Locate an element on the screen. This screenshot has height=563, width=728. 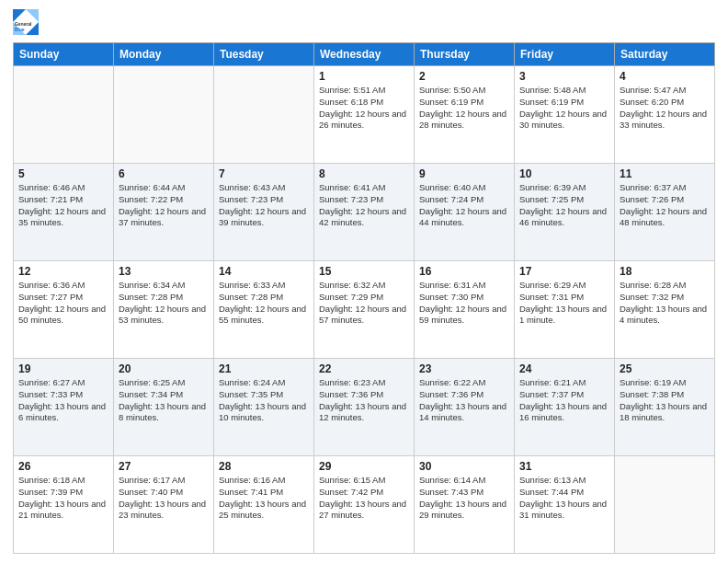
day-info: Sunrise: 6:24 AM Sunset: 7:35 PM Dayligh… is located at coordinates (264, 401).